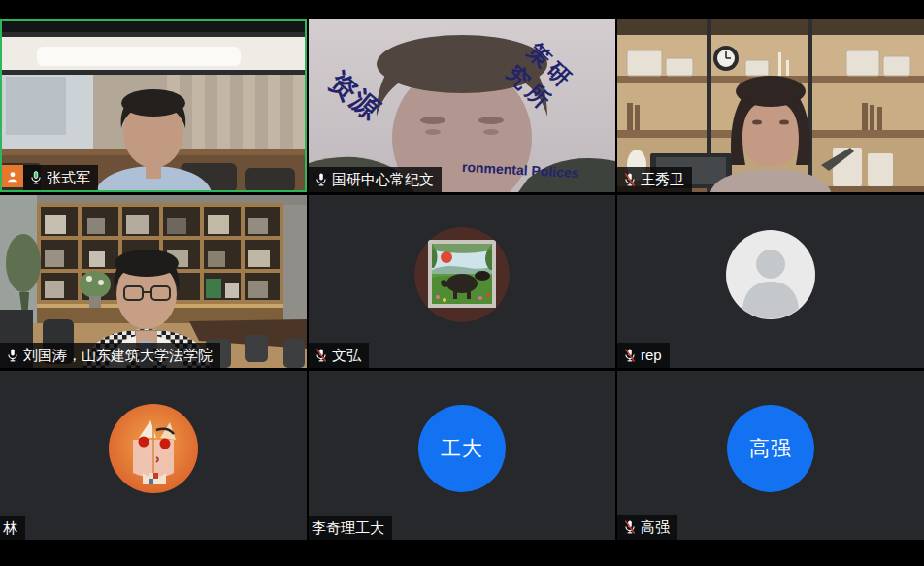  What do you see at coordinates (644, 355) in the screenshot?
I see `name-label: rep` at bounding box center [644, 355].